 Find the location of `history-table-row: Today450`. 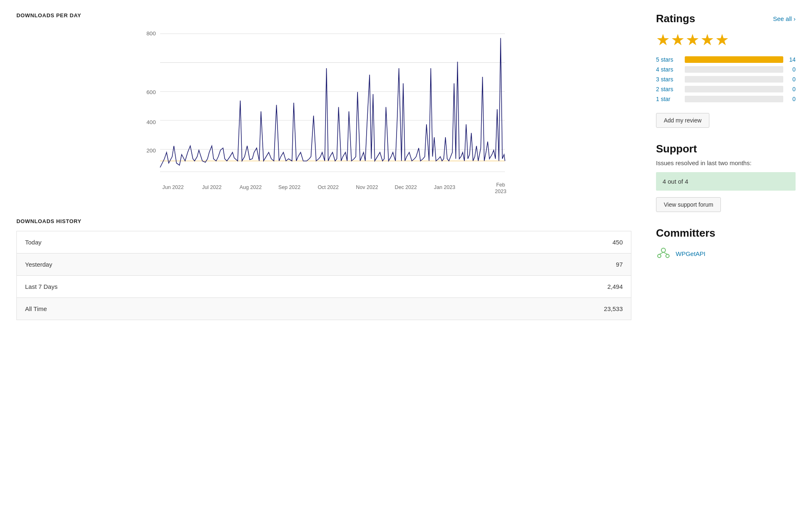

history-table-row: Today450 is located at coordinates (324, 242).